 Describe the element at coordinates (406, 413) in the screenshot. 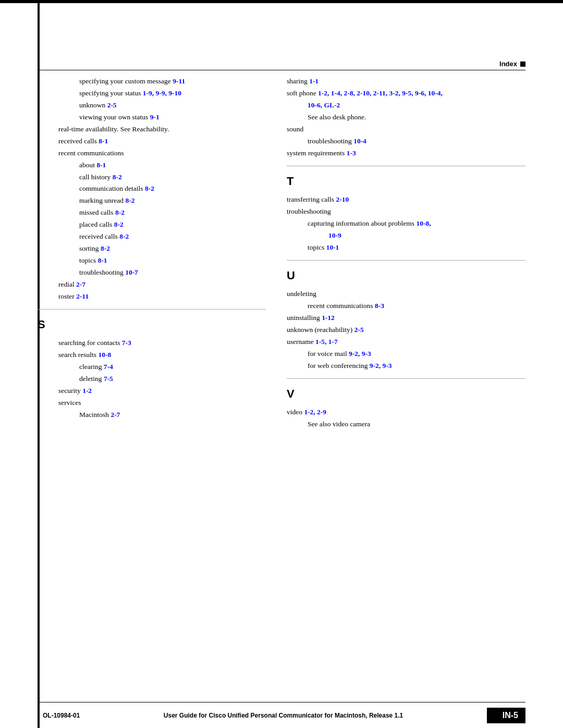

I see `entry-video: video 1-2, 2-9` at that location.